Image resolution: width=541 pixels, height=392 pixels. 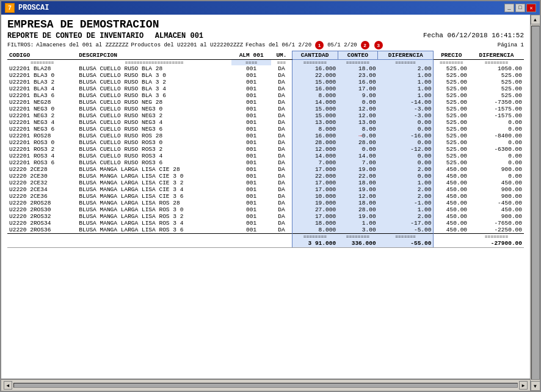 What do you see at coordinates (42, 89) in the screenshot?
I see `cell-codigo: U22201 BLA3 4` at bounding box center [42, 89].